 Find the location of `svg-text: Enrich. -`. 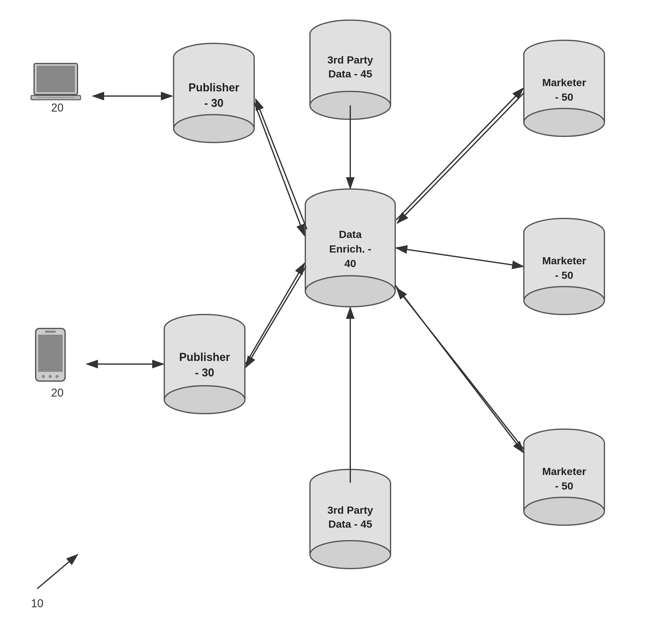

svg-text: Enrich. - is located at coordinates (350, 249).